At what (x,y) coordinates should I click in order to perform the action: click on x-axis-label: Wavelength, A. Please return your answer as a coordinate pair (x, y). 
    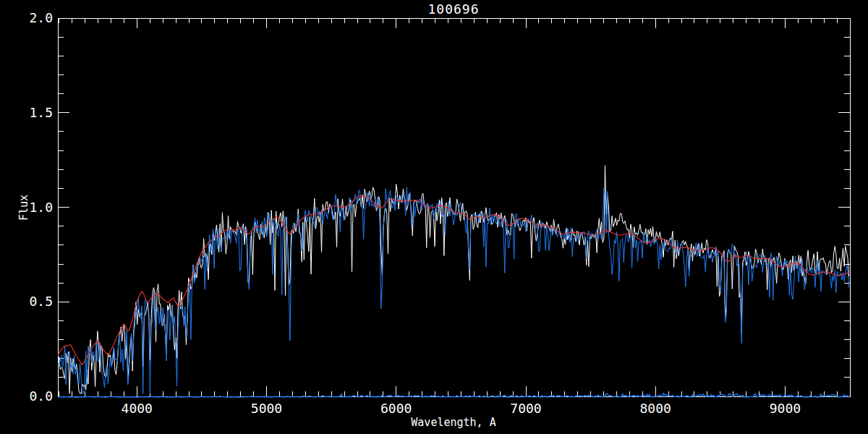
    Looking at the image, I should click on (453, 422).